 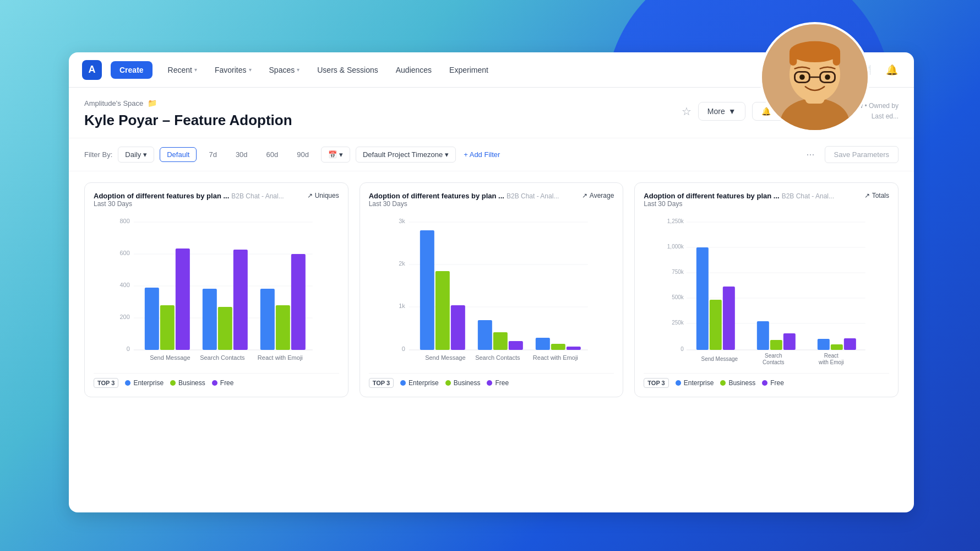 I want to click on enterprise-dot, so click(x=128, y=383).